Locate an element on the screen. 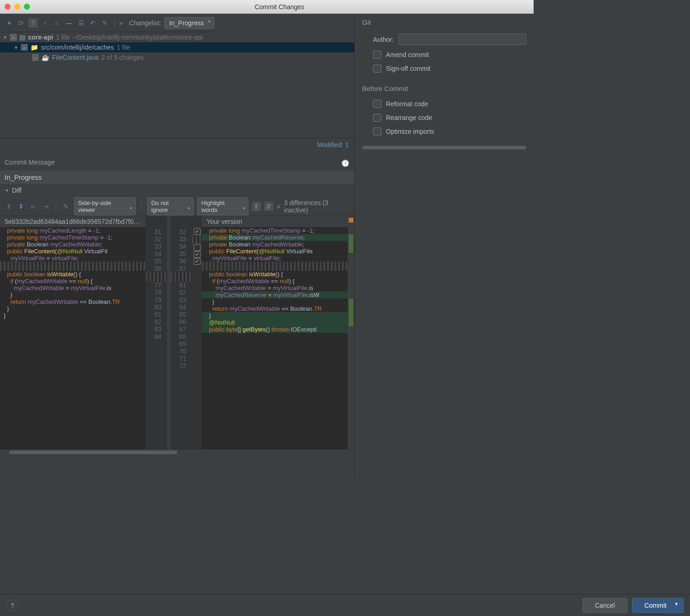  changelist-icon: ? is located at coordinates (33, 23).